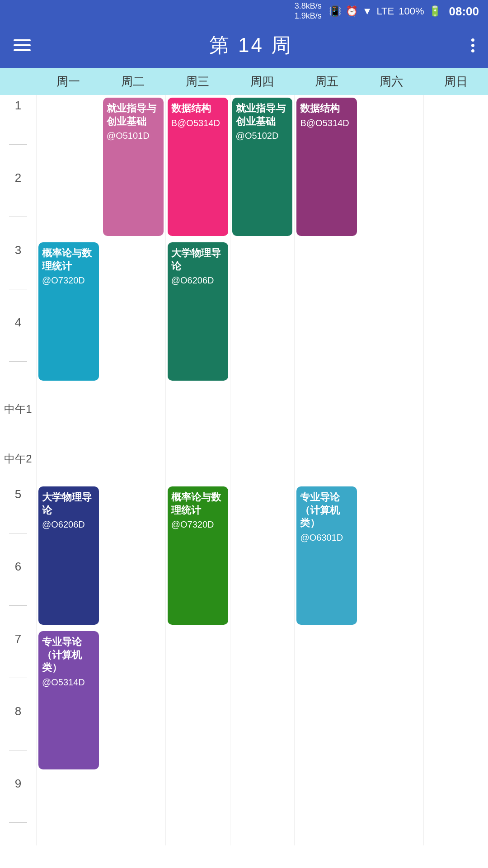 This screenshot has height=868, width=488. What do you see at coordinates (391, 81) in the screenshot?
I see `day-header-sat: 周六` at bounding box center [391, 81].